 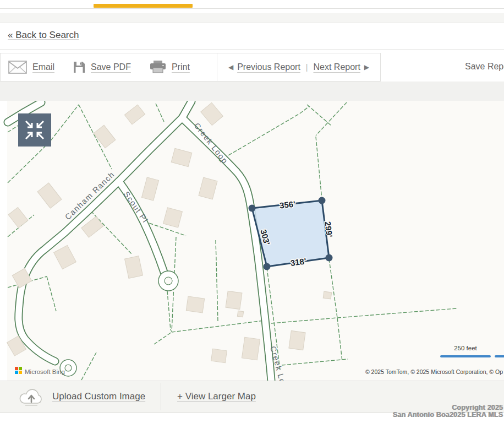 What do you see at coordinates (20, 372) in the screenshot?
I see `logo-square-yellow` at bounding box center [20, 372].